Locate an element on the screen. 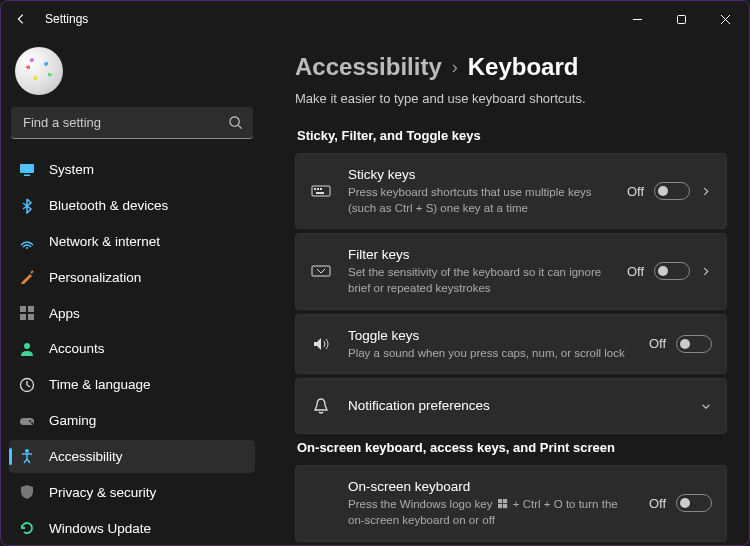 The height and width of the screenshot is (546, 750). card-title: Filter keys is located at coordinates (480, 255).